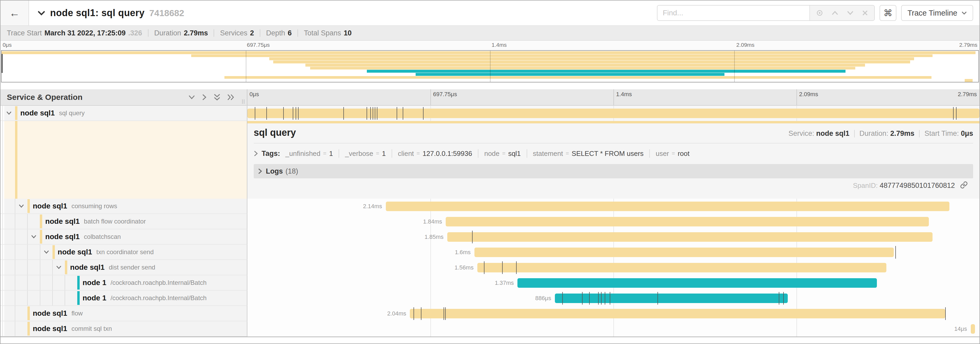  I want to click on operation-name: /cockroach.roachpb.Internal/Batch, so click(158, 298).